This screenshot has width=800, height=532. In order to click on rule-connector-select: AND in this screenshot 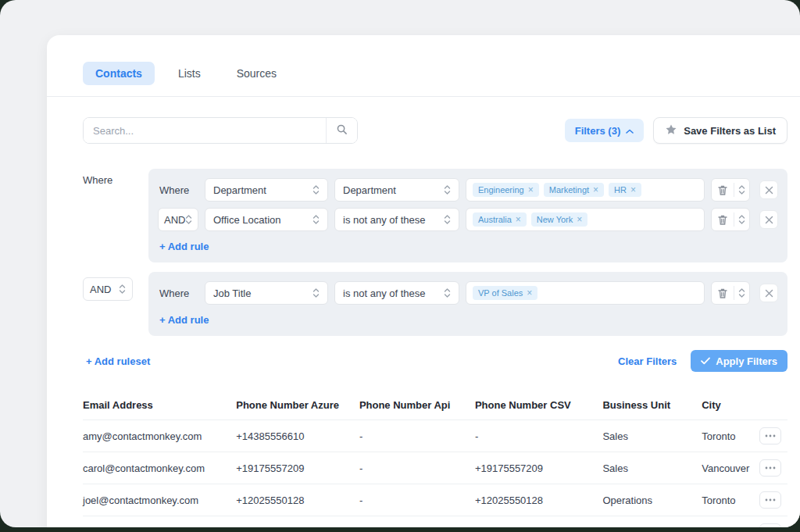, I will do `click(178, 220)`.